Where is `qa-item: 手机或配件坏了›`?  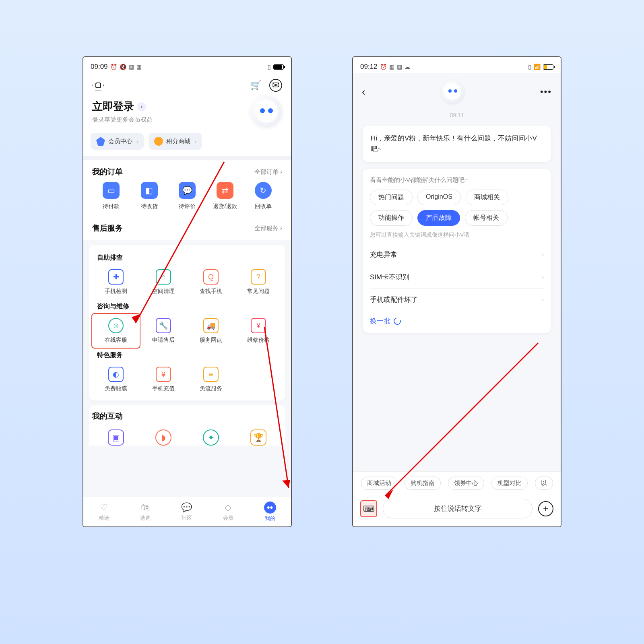 qa-item: 手机或配件坏了› is located at coordinates (457, 299).